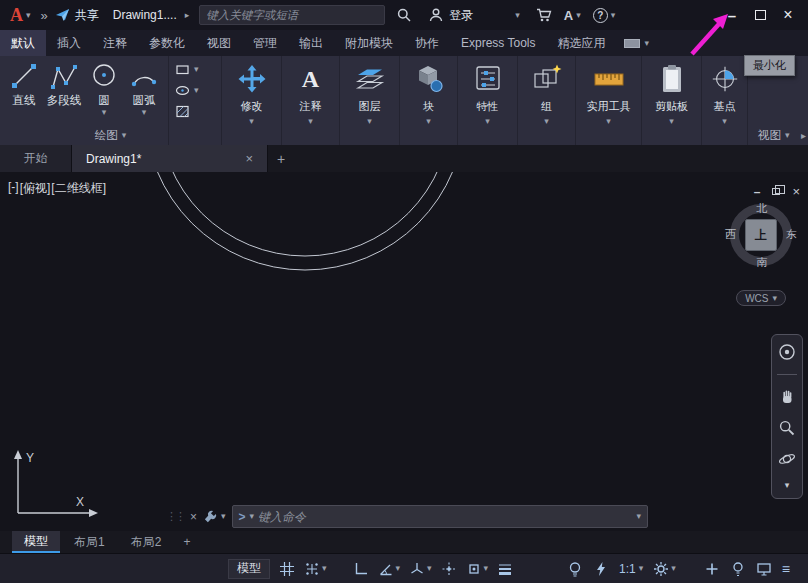 This screenshot has width=808, height=583. I want to click on navbar-more-icon: ▾, so click(788, 486).